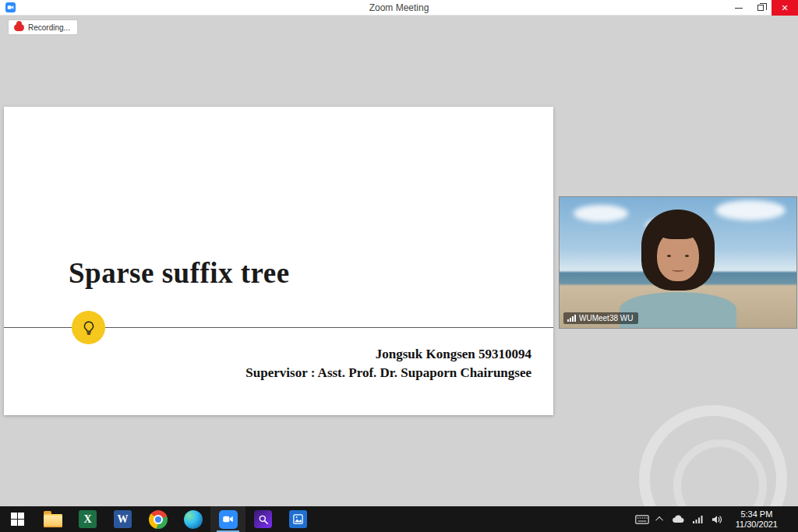  Describe the element at coordinates (399, 519) in the screenshot. I see `taskbar: X W` at that location.